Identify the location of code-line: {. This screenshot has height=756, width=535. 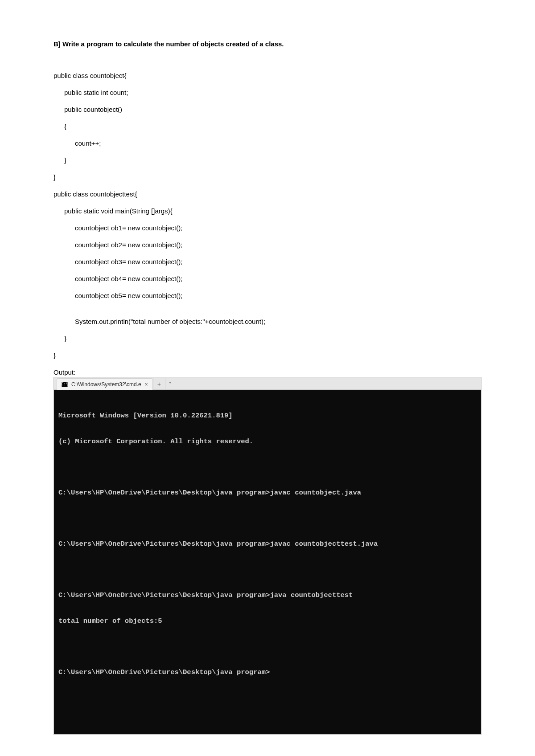
(268, 127).